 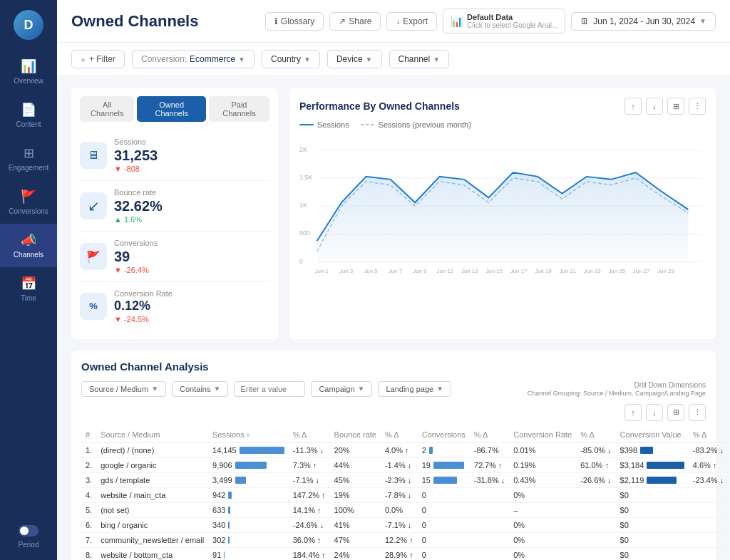 What do you see at coordinates (355, 59) in the screenshot?
I see `device-filter: Device ▼` at bounding box center [355, 59].